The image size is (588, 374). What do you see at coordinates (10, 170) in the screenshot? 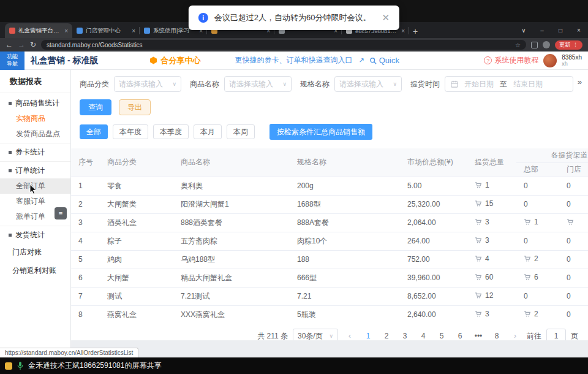
I see `bullet-icon` at bounding box center [10, 170].